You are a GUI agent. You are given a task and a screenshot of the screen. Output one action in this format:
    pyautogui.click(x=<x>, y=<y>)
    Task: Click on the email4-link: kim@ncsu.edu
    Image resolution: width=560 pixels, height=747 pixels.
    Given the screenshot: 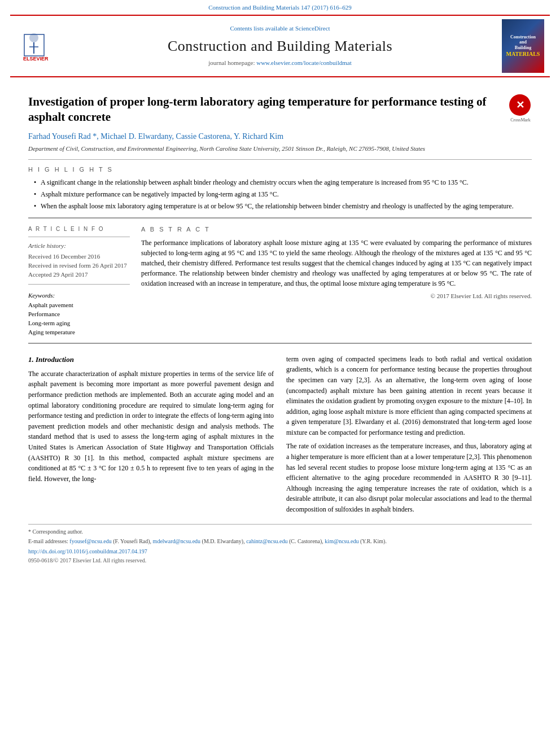 What is the action you would take?
    pyautogui.click(x=342, y=541)
    